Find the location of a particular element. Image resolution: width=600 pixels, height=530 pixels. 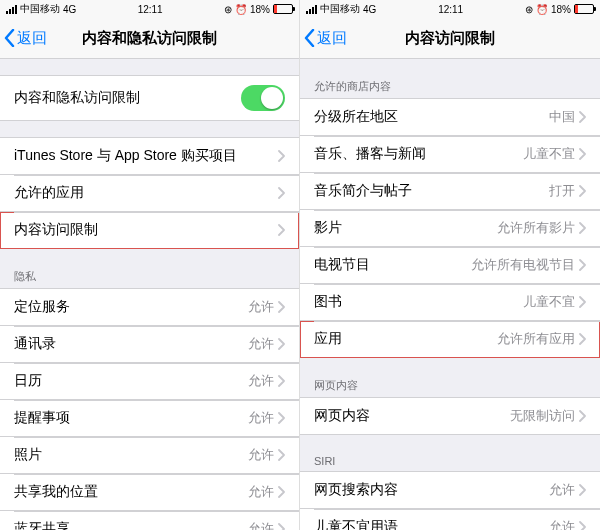

settings-row: 日历允许 is located at coordinates (150, 382).